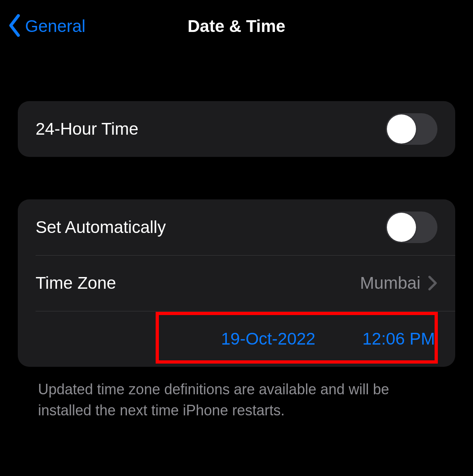  I want to click on row-label: Set Automatically, so click(211, 227).